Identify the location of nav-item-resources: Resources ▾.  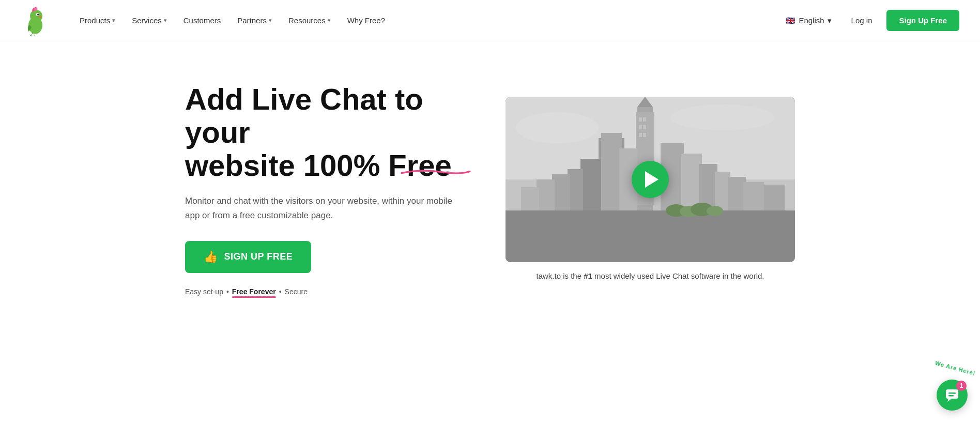
(310, 21).